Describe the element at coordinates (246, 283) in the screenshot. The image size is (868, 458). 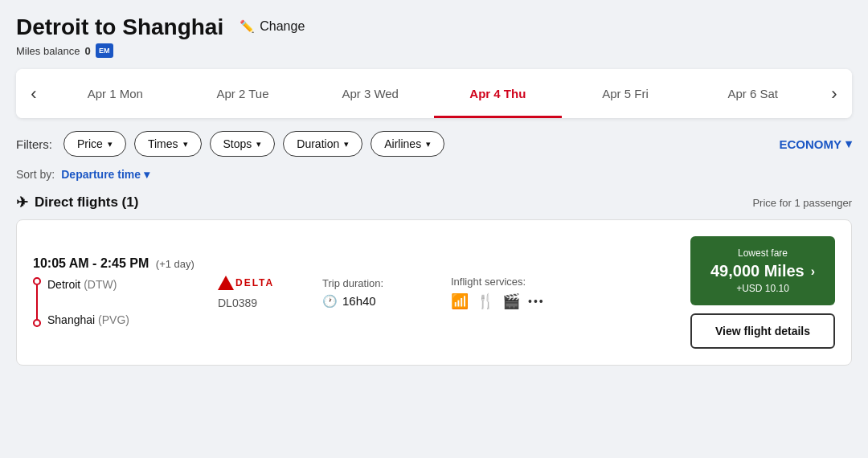
I see `airline-logo: DELTA` at that location.